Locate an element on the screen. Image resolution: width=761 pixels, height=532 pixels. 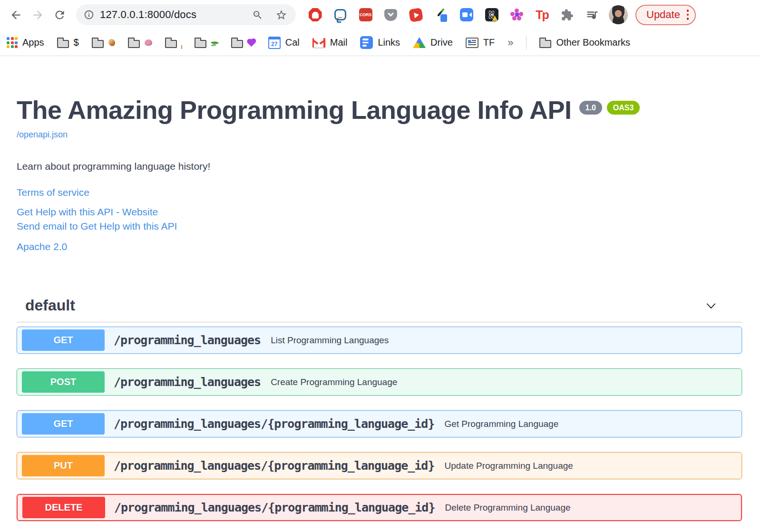
color-picker-extension-icon is located at coordinates (441, 15).